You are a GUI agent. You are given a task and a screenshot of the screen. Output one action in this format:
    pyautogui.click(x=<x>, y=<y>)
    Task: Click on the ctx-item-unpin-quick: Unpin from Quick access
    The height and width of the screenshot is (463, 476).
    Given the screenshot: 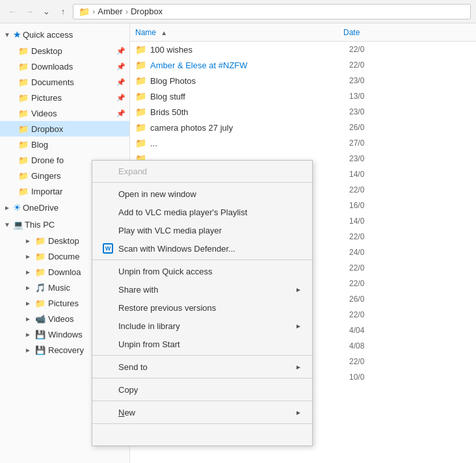 What is the action you would take?
    pyautogui.click(x=202, y=271)
    